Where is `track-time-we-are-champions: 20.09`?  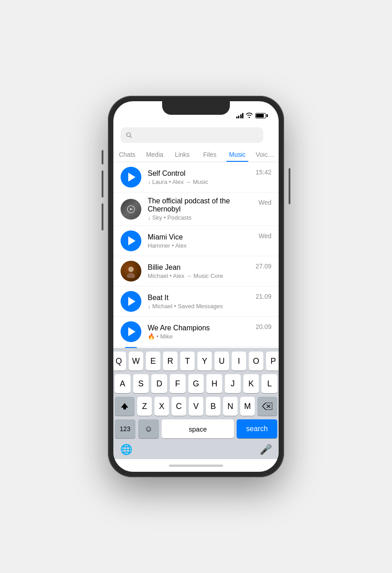
track-time-we-are-champions: 20.09 is located at coordinates (264, 327).